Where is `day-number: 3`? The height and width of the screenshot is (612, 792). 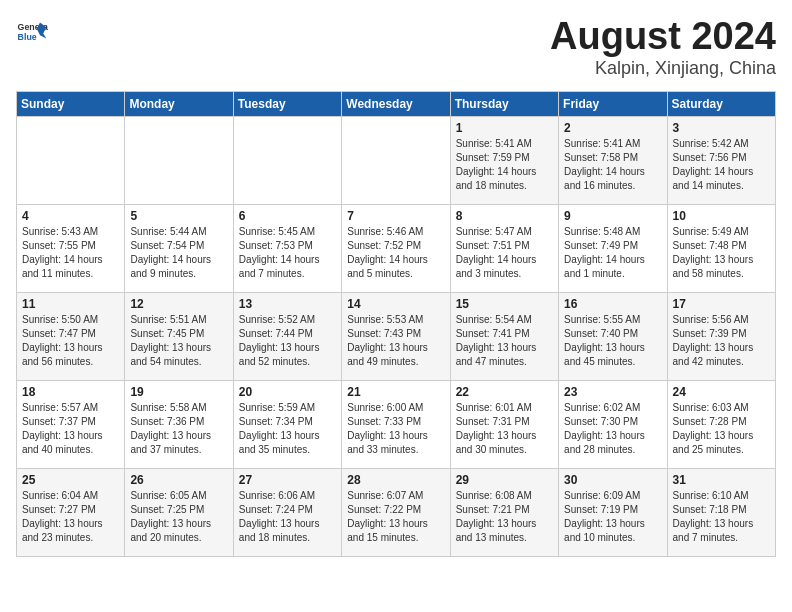 day-number: 3 is located at coordinates (722, 128).